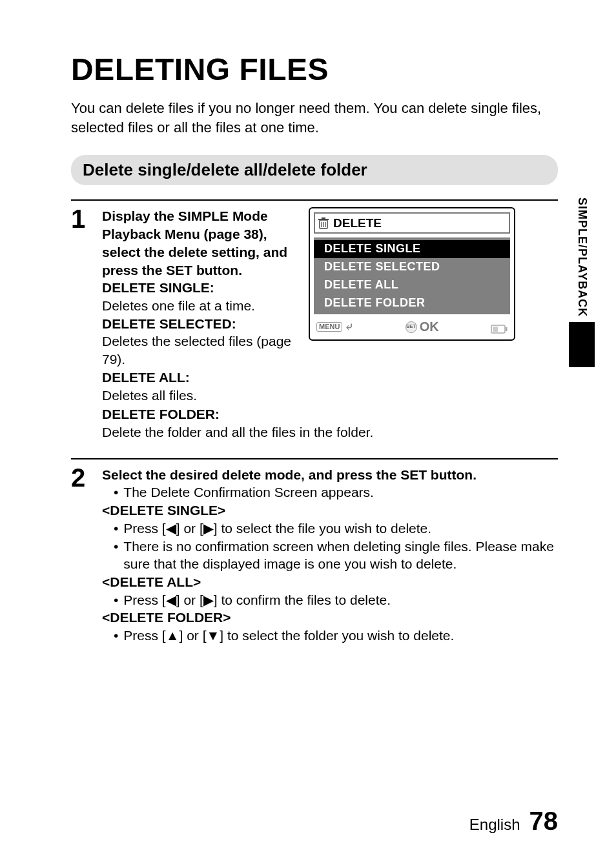 Image resolution: width=616 pixels, height=868 pixels. What do you see at coordinates (341, 492) in the screenshot?
I see `step2-lead-bullet: The Delete Confirmation Screen appears.` at bounding box center [341, 492].